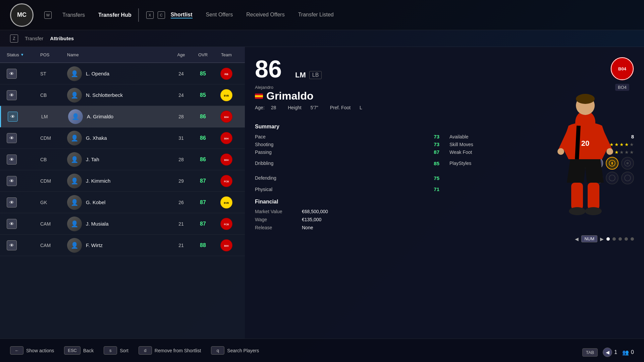 Image resolution: width=644 pixels, height=362 pixels. Describe the element at coordinates (170, 351) in the screenshot. I see `remove-shortlist-action: d Remove from Shortlist` at that location.